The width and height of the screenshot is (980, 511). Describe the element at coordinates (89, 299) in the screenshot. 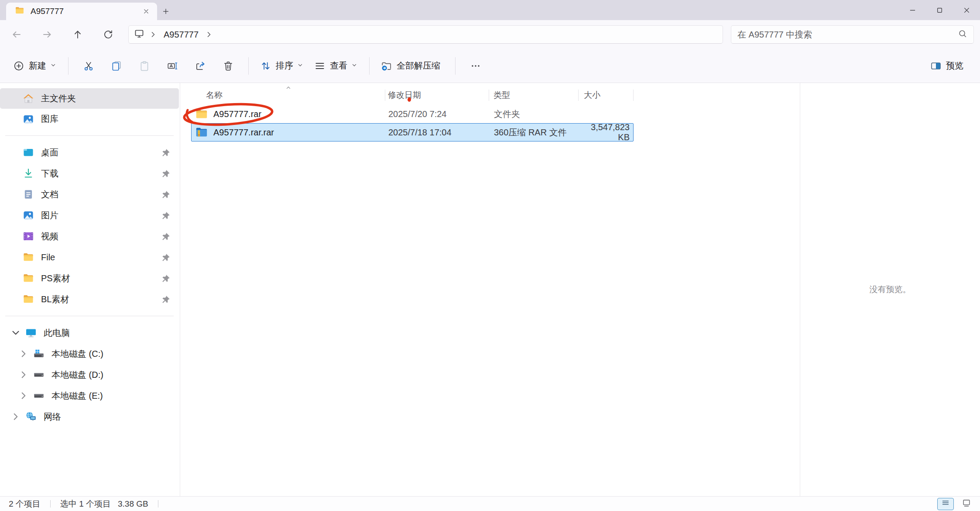

I see `sidebar-item-BL素材: BL素材` at that location.